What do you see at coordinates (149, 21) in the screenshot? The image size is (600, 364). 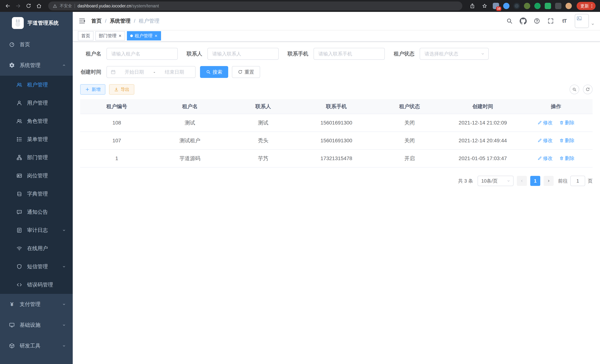 I see `breadcrumb-current: 租户管理` at bounding box center [149, 21].